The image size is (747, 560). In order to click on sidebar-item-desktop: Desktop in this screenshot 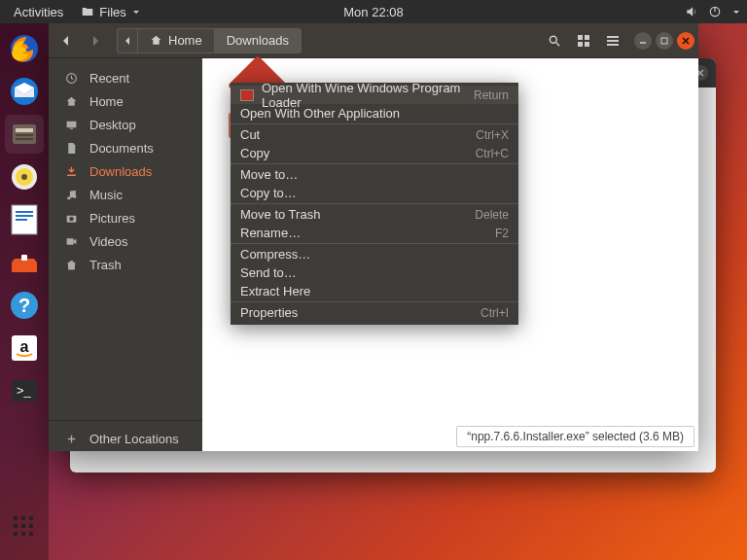, I will do `click(125, 124)`.